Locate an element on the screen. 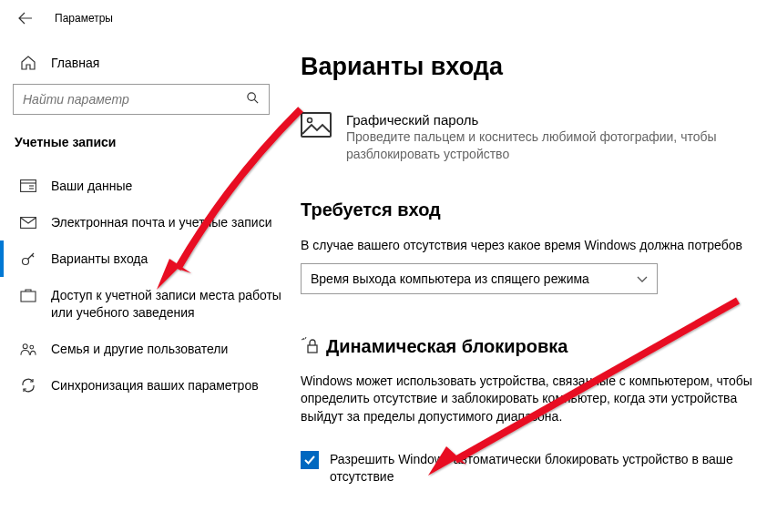 The height and width of the screenshot is (532, 777). page-heading: Варианты входа is located at coordinates (539, 67).